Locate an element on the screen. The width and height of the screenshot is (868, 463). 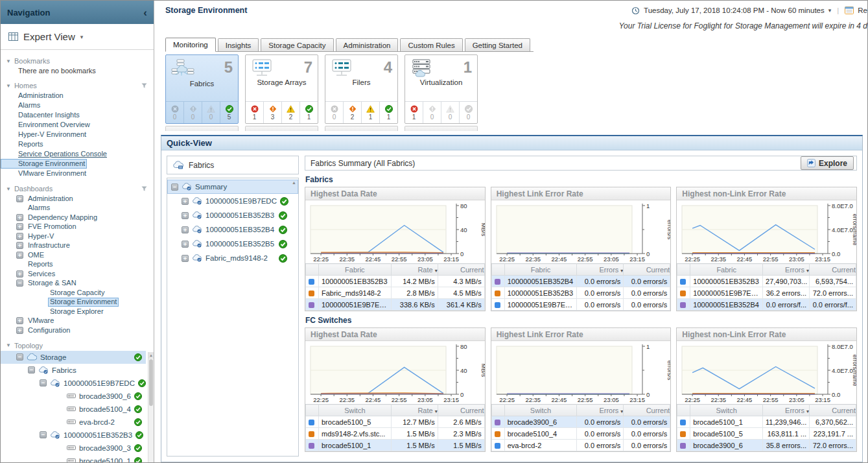
table-row: brocade3900_6 35.8 errors... 72.0 errors… is located at coordinates (767, 445).